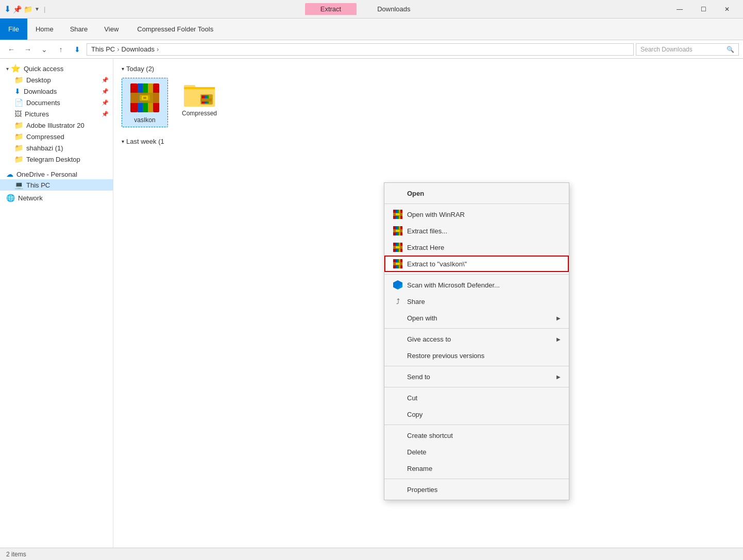  What do you see at coordinates (477, 468) in the screenshot?
I see `ctx-rename: Rename` at bounding box center [477, 468].